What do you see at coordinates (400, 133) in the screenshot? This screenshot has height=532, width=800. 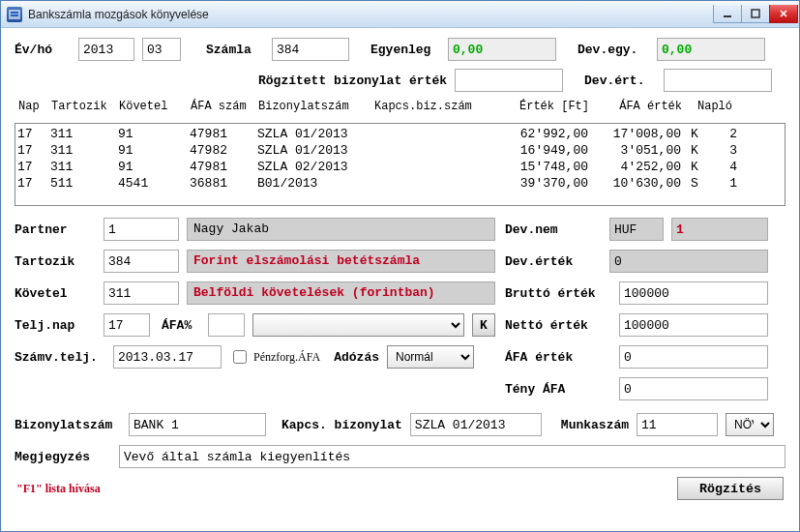 I see `table-row: 173119147981SZLA 01/201362'992,0017'008,…` at bounding box center [400, 133].